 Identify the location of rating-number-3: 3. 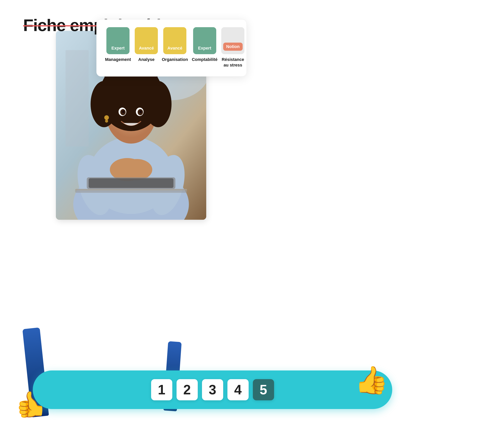
(213, 390).